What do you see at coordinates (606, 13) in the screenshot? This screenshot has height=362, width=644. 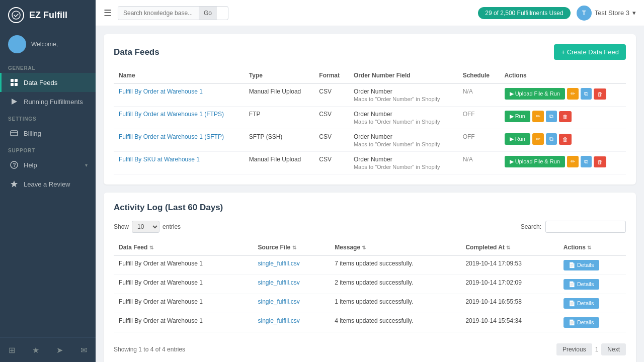 I see `store-selector: T Test Store 3 ▾` at bounding box center [606, 13].